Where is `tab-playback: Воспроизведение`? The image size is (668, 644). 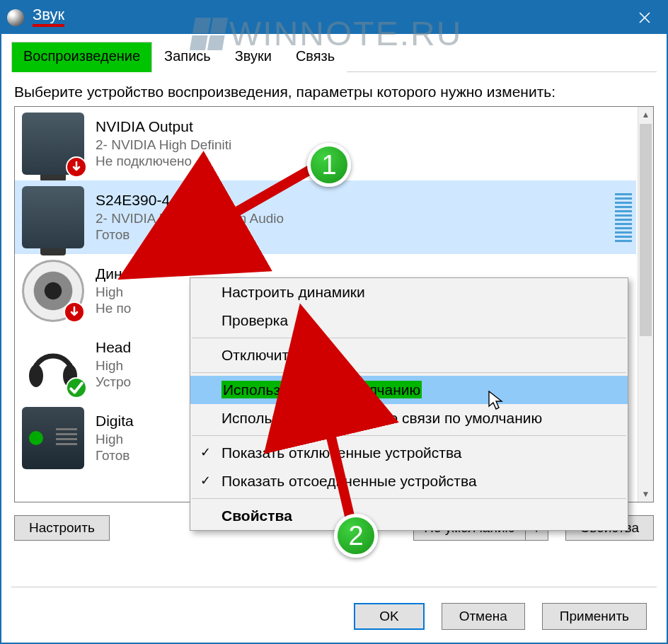
tab-playback: Воспроизведение is located at coordinates (82, 57).